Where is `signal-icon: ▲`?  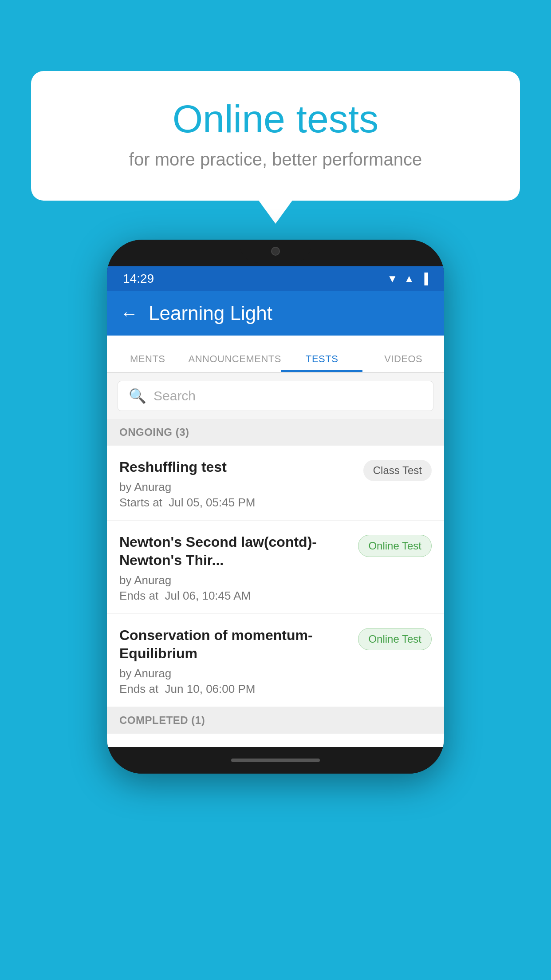
signal-icon: ▲ is located at coordinates (409, 279).